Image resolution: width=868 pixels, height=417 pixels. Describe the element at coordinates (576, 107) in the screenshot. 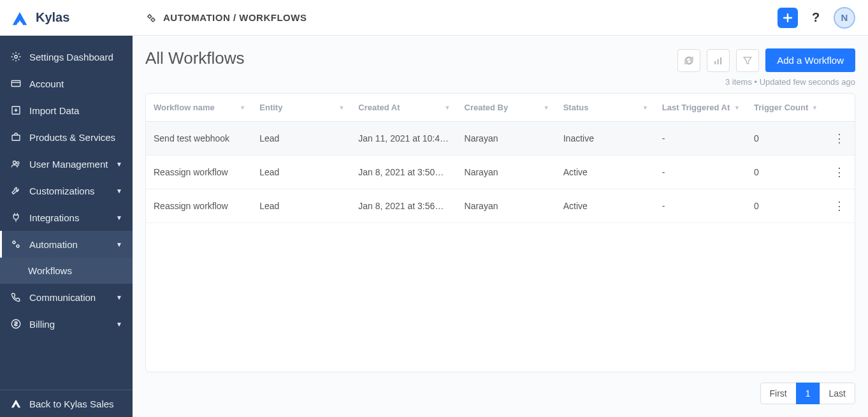

I see `col-header-label: Status` at that location.